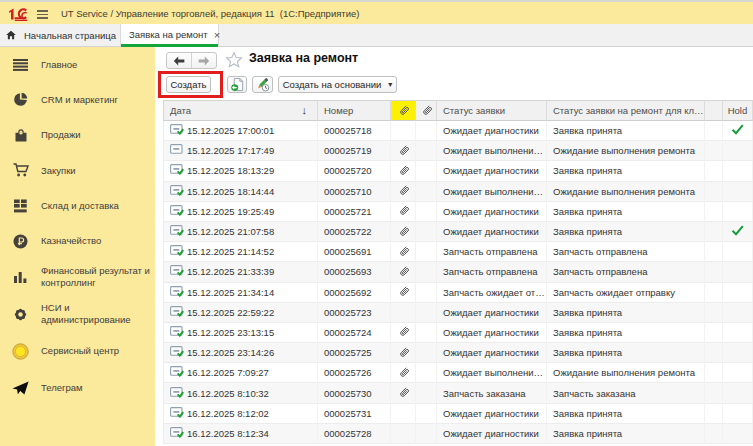  I want to click on table-row: 15.12.2025 17:17:49000025719Ожидает выпо…, so click(458, 151).